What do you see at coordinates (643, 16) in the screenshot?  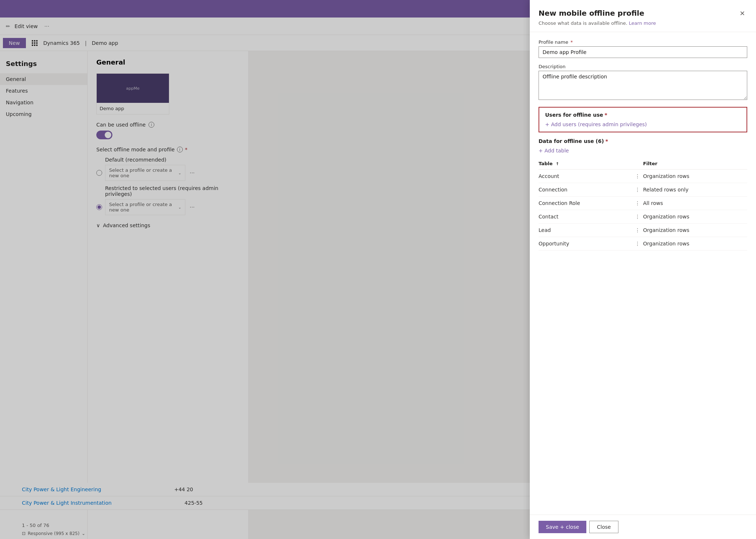 I see `panel-header: New mobile offline profile ✕ Choose what…` at bounding box center [643, 16].